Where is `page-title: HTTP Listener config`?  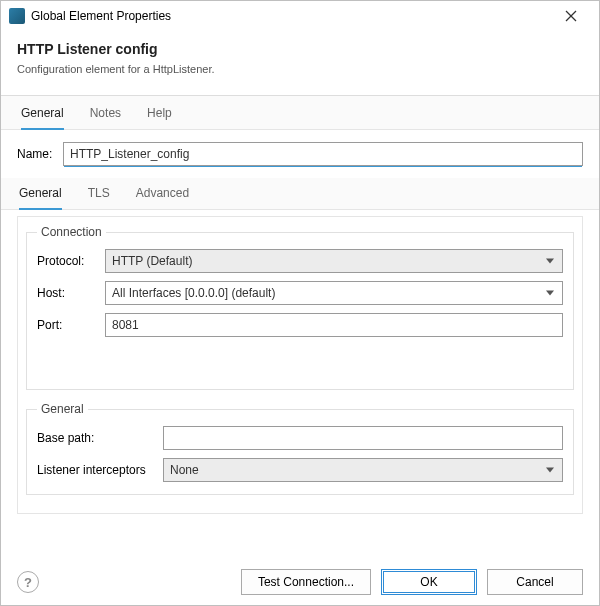 page-title: HTTP Listener config is located at coordinates (300, 49).